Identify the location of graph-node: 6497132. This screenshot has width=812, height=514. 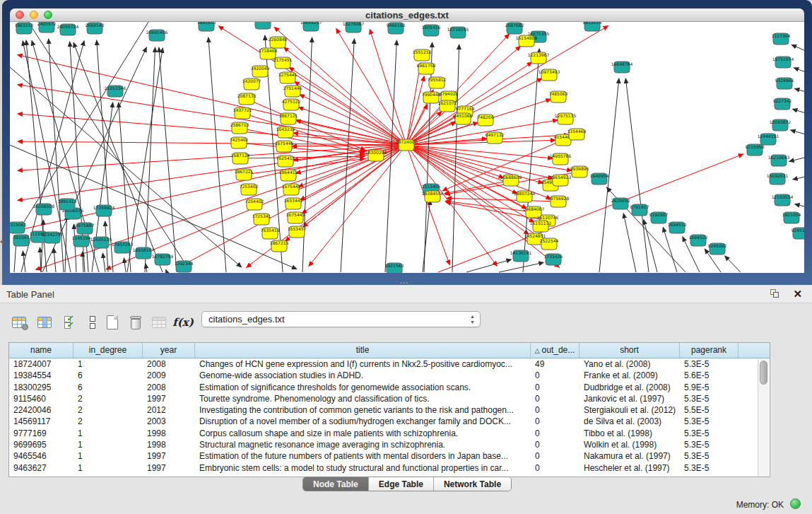
(495, 138).